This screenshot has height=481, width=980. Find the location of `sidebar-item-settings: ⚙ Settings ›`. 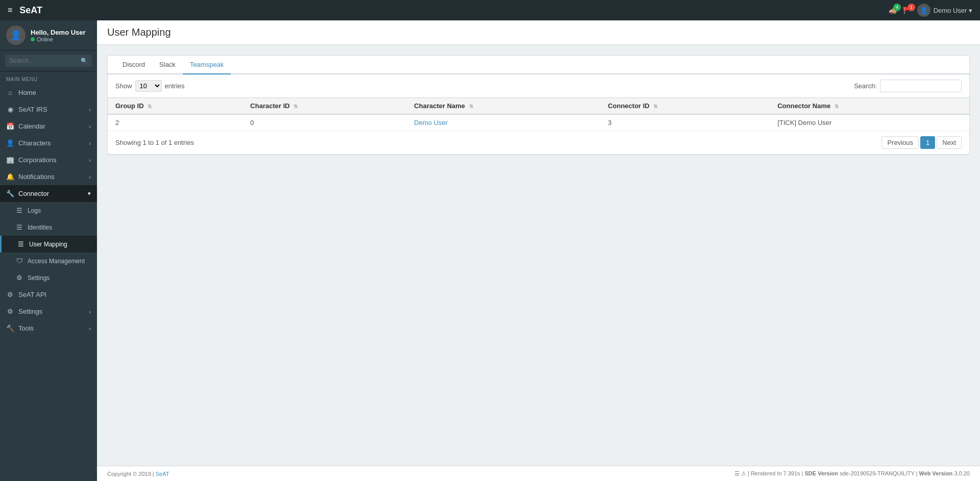

sidebar-item-settings: ⚙ Settings › is located at coordinates (48, 311).